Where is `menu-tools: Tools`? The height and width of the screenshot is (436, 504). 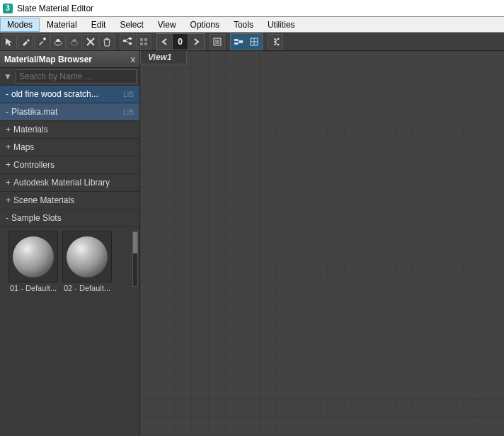
menu-tools: Tools is located at coordinates (244, 25).